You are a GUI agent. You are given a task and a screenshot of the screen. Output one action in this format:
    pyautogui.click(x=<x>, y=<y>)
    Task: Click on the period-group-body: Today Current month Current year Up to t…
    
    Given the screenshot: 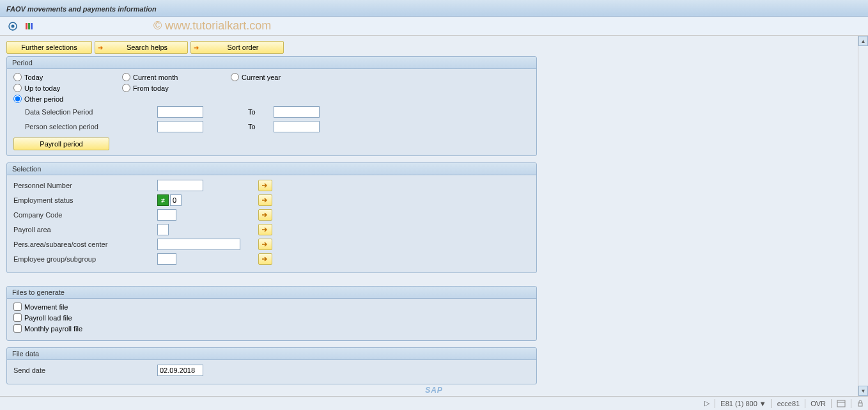 What is the action you would take?
    pyautogui.click(x=272, y=113)
    